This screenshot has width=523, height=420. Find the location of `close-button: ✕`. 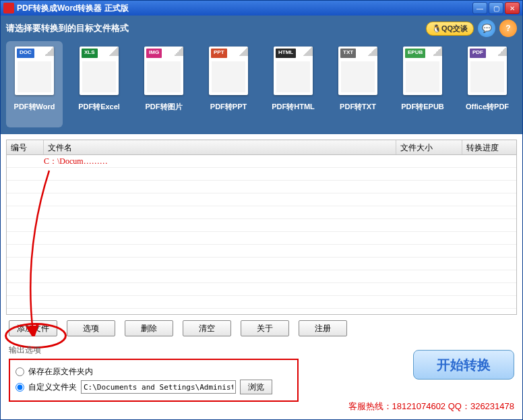

close-button: ✕ is located at coordinates (512, 8).